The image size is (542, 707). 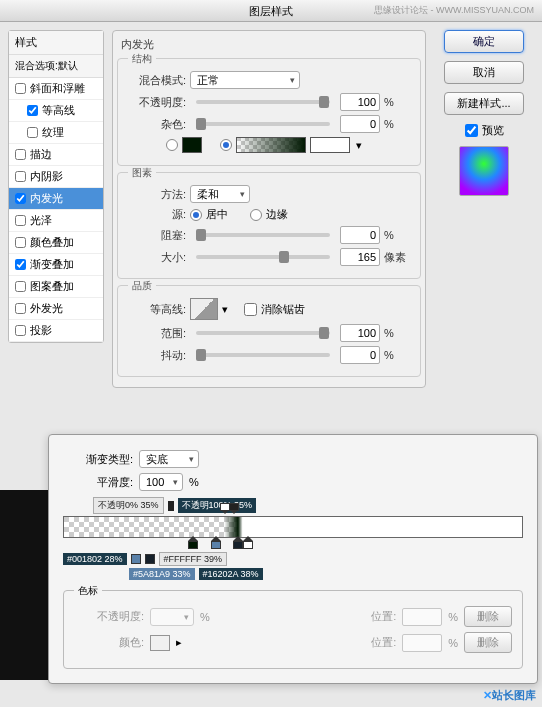 I want to click on newstyle-button: 新建样式..., so click(x=484, y=104).